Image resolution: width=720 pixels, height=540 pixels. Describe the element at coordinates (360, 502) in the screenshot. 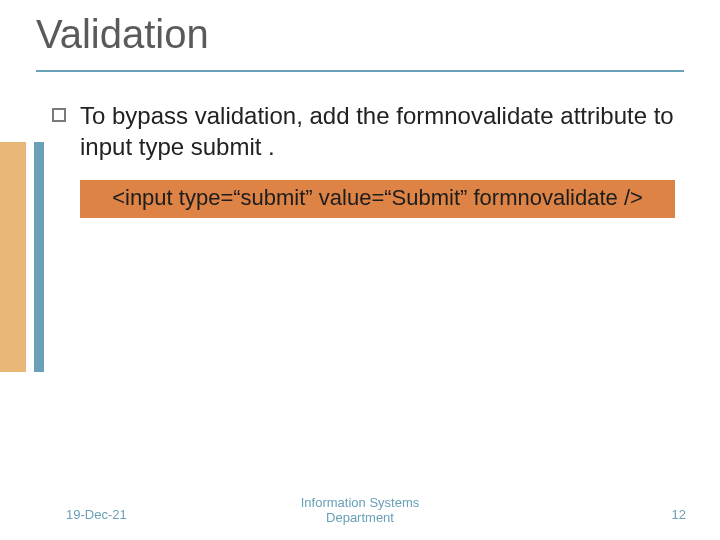

I see `footer-department-line1: Information Systems` at that location.